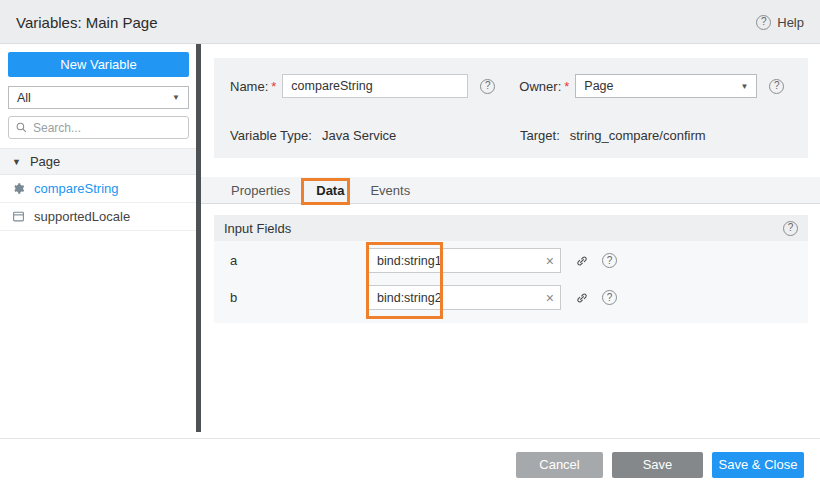 Image resolution: width=820 pixels, height=490 pixels. What do you see at coordinates (98, 217) in the screenshot?
I see `tree-item-supportedlocale: supportedLocale` at bounding box center [98, 217].